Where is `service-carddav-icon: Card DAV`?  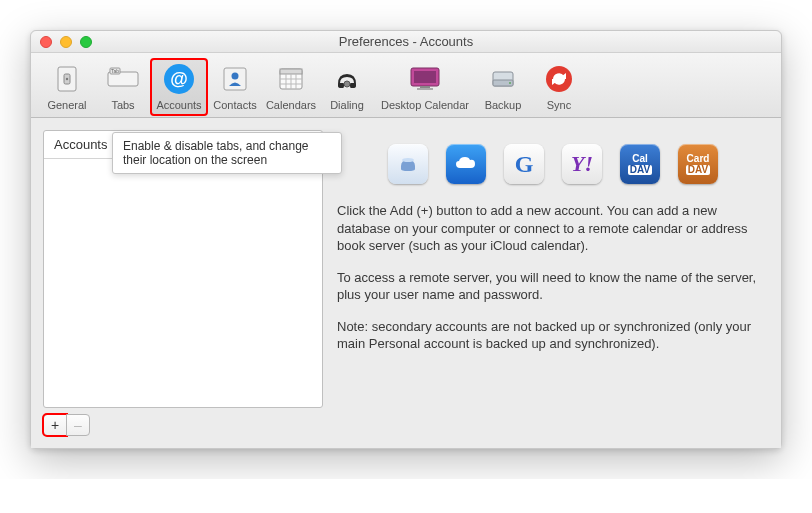
service-carddav-icon: Card DAV is located at coordinates (698, 164).